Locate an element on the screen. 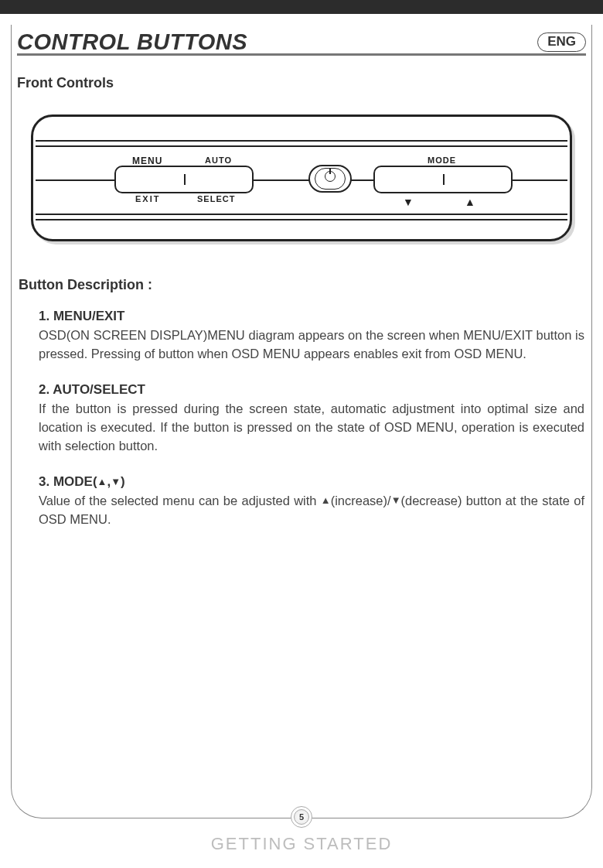 This screenshot has width=603, height=868. page-number-badge: 5 is located at coordinates (302, 817).